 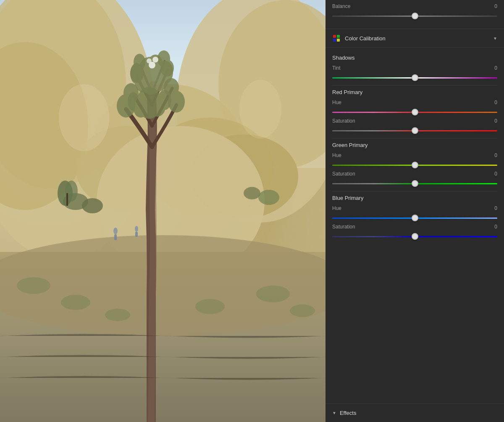 What do you see at coordinates (415, 78) in the screenshot?
I see `shadows-tint-slider` at bounding box center [415, 78].